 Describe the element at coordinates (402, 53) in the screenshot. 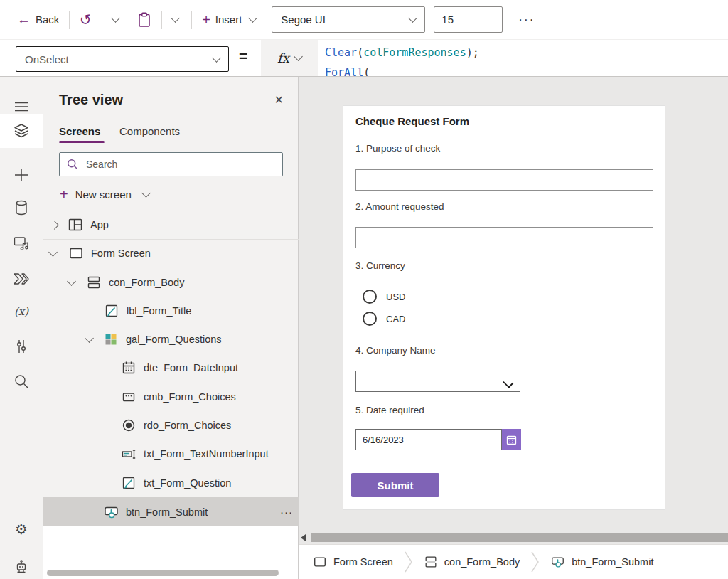

I see `formula-line-1: Clear(colFormResponses);` at that location.